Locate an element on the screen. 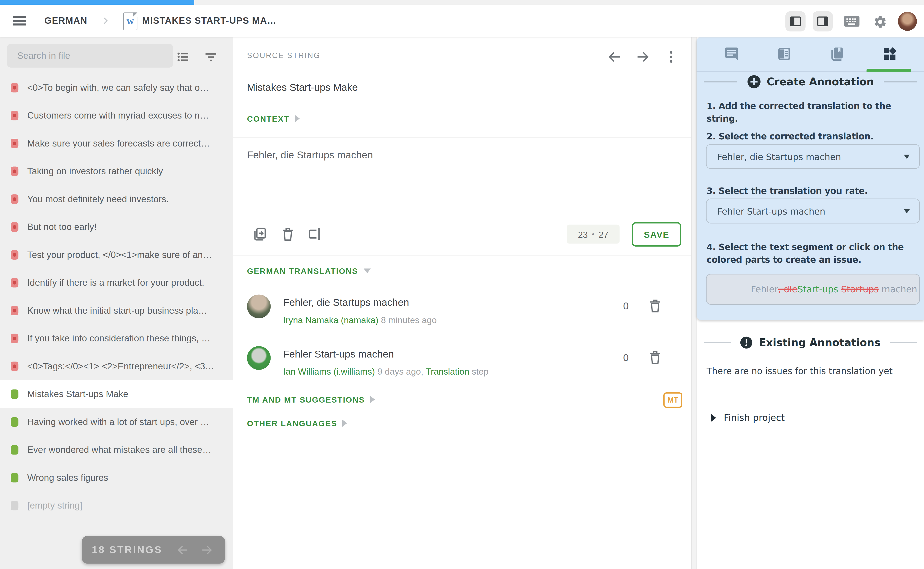 The image size is (924, 569). next-page-icon is located at coordinates (207, 549).